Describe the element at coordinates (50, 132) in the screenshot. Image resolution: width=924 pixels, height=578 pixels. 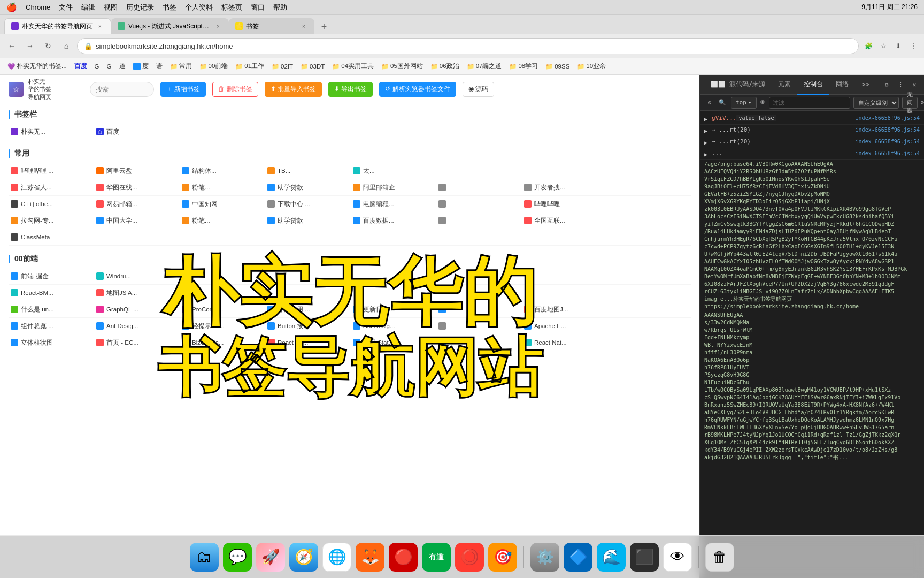
I see `bm-cell-pushi: 朴实无...` at that location.